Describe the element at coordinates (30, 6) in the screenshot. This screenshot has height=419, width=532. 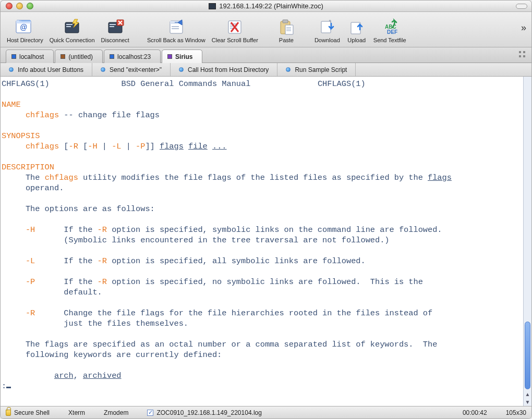
I see `zoom-icon` at that location.